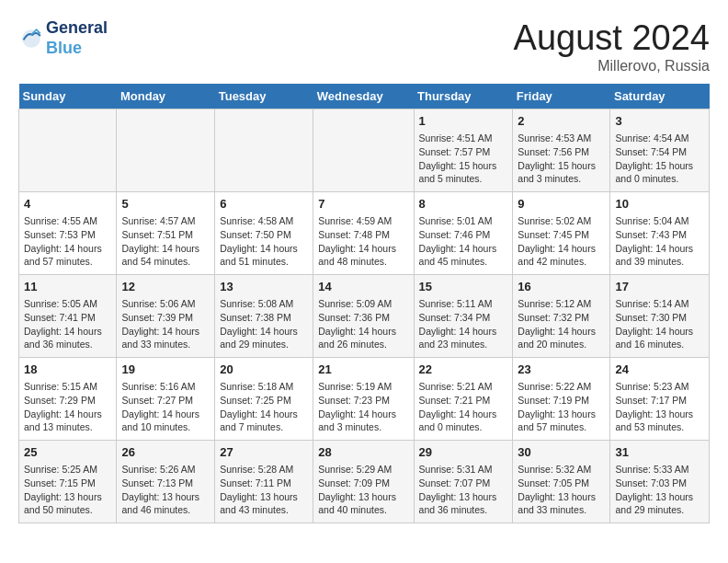  I want to click on day-info: Sunrise: 4:55 AM Sunset: 7:53 PM Dayligh…, so click(68, 241).